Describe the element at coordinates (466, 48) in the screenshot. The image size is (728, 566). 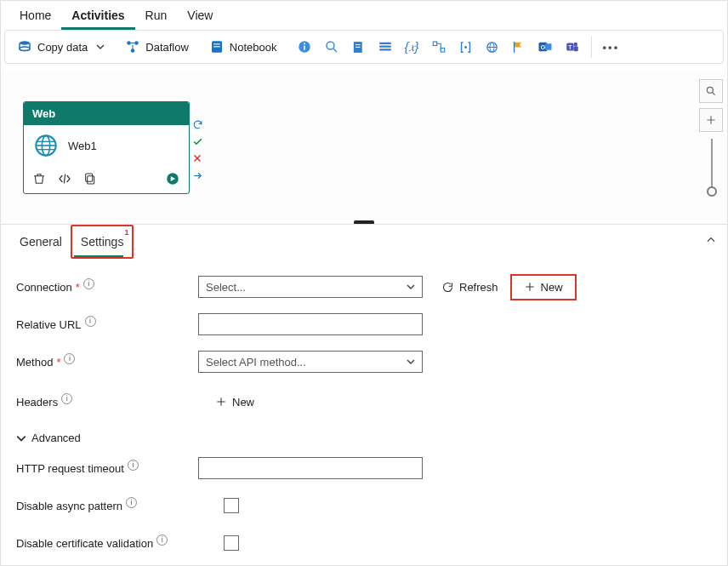
I see `toolbar-bracket-button` at that location.